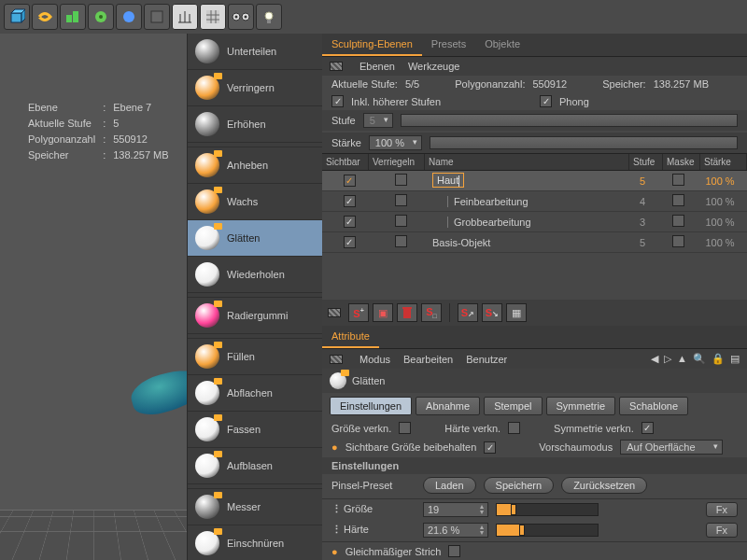 This screenshot has height=560, width=747. I want to click on layer-row: Grobbearbeitung 3 100 %, so click(534, 222).